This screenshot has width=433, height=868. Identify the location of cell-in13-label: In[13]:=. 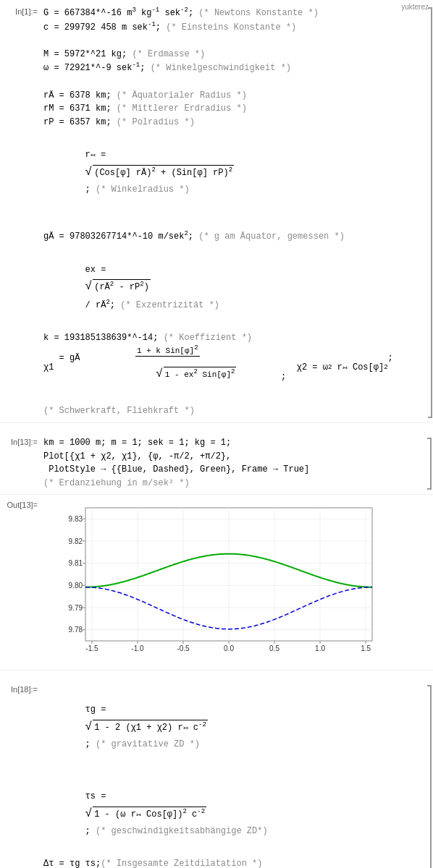
(20, 464).